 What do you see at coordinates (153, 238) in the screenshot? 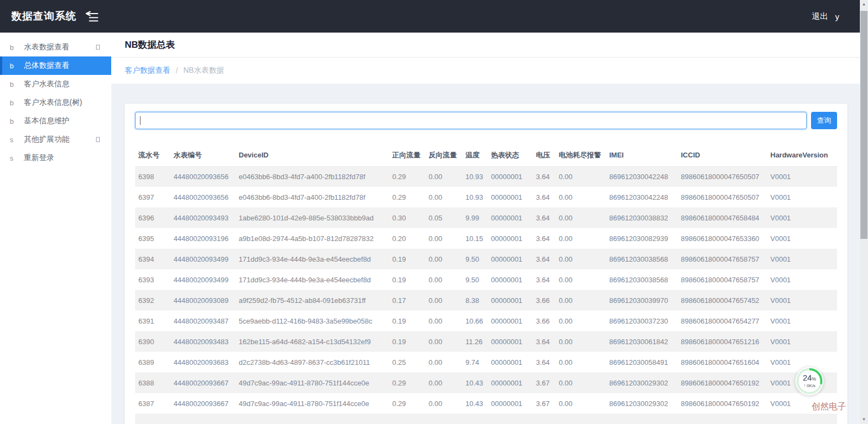
I see `table-cell: 6395` at bounding box center [153, 238].